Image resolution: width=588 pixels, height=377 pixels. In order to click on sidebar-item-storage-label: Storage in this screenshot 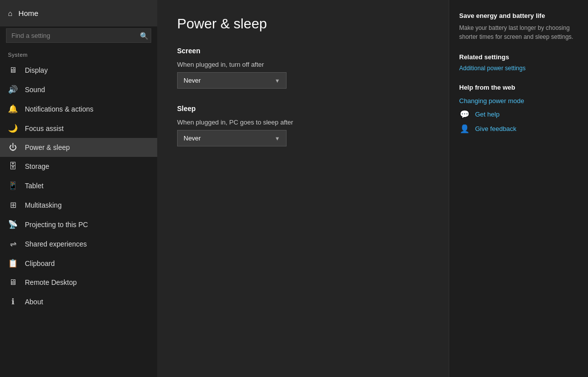, I will do `click(37, 166)`.